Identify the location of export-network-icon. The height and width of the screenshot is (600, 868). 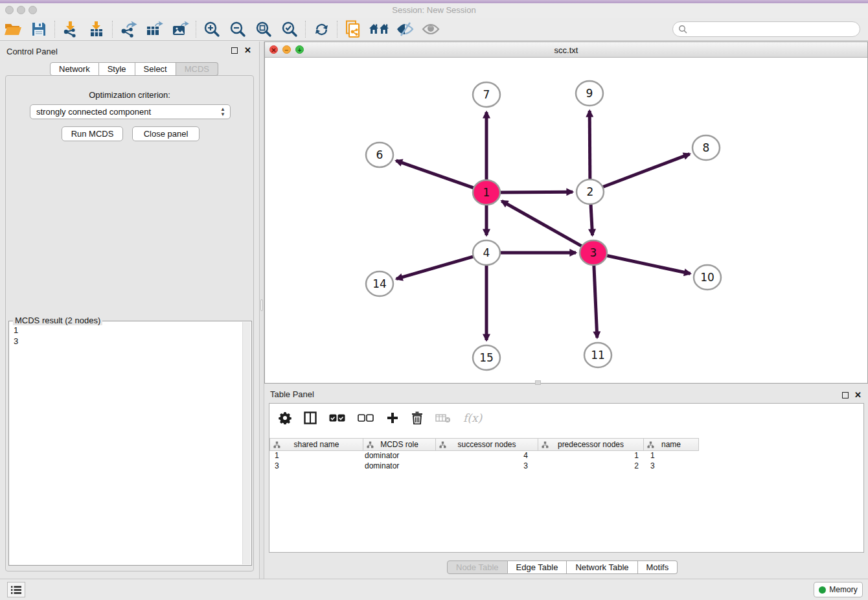
(128, 29).